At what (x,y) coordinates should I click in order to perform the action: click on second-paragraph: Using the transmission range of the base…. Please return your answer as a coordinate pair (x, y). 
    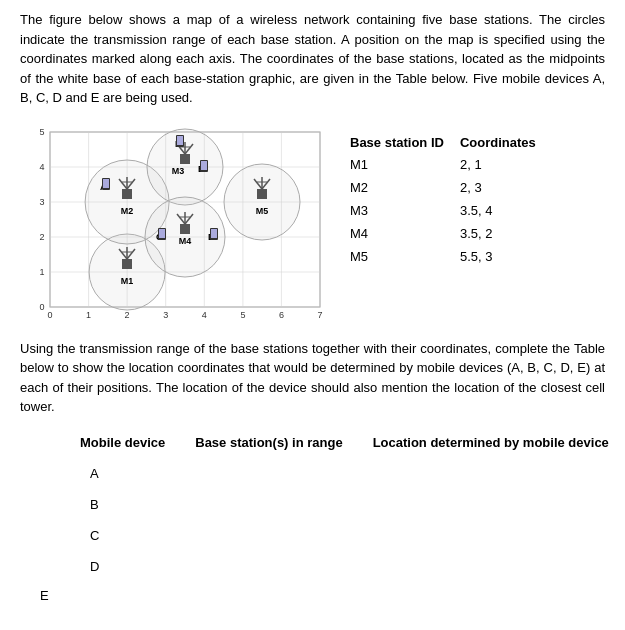
    Looking at the image, I should click on (312, 378).